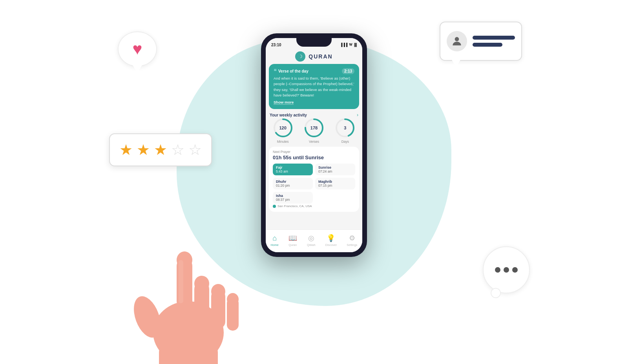 This screenshot has width=628, height=364. What do you see at coordinates (300, 56) in the screenshot?
I see `quran-logo: ☽` at bounding box center [300, 56].